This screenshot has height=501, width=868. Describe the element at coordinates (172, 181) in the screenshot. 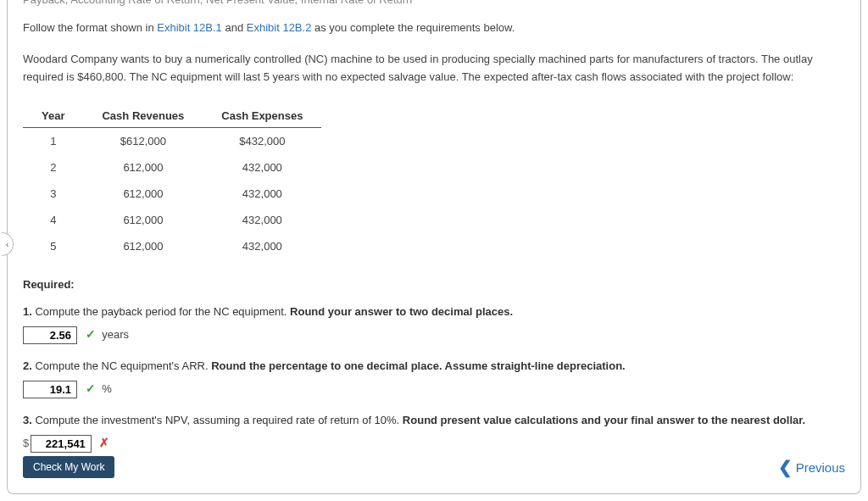

I see `cash-flow-table: Year Cash Revenues Cash Expenses 1 $612,…` at that location.